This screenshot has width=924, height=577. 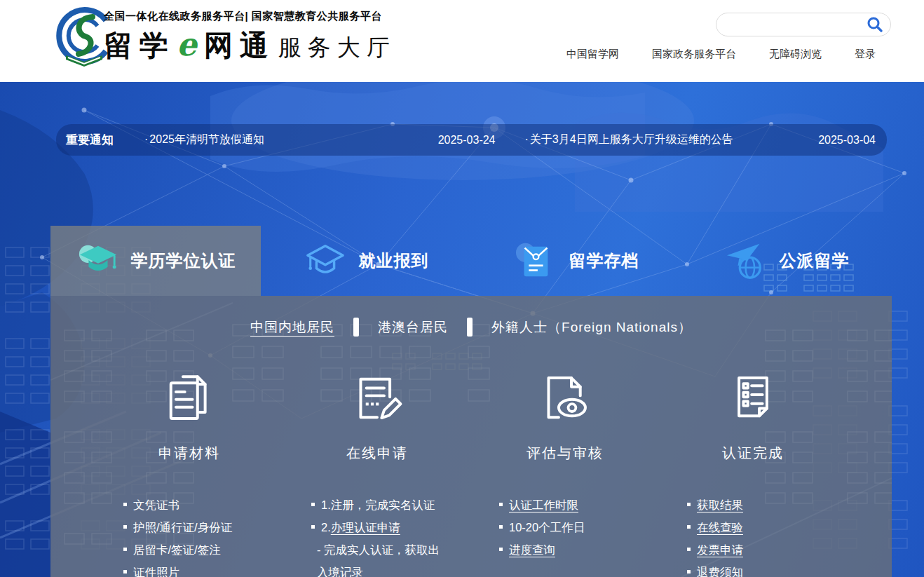 What do you see at coordinates (579, 550) in the screenshot?
I see `list-item: 进度查询` at bounding box center [579, 550].